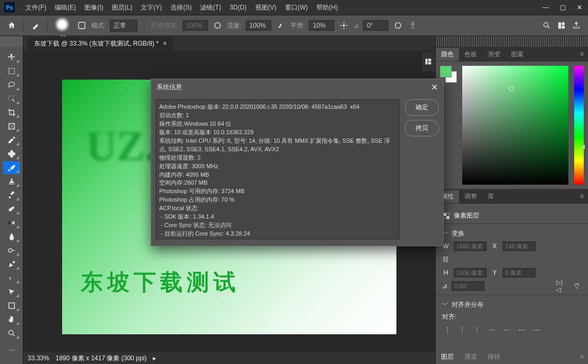 The height and width of the screenshot is (364, 588). I want to click on tab-通道: 通道, so click(471, 357).